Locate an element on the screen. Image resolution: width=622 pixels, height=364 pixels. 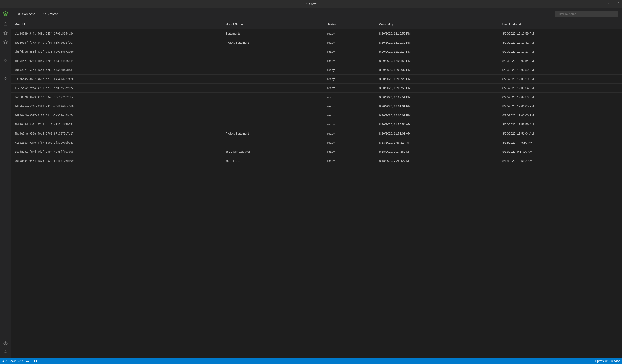
cell-created: 8/20/2020, 12:09:28 PM is located at coordinates (437, 79).